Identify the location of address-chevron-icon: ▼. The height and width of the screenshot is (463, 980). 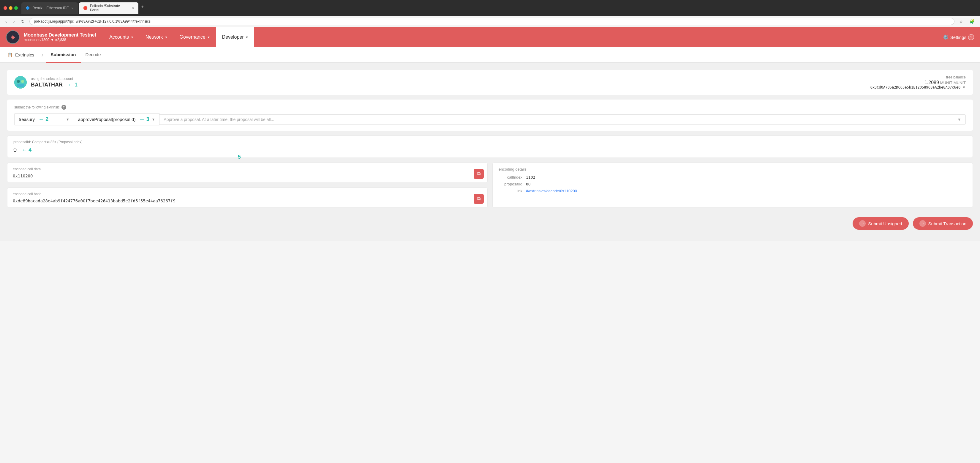
(964, 88).